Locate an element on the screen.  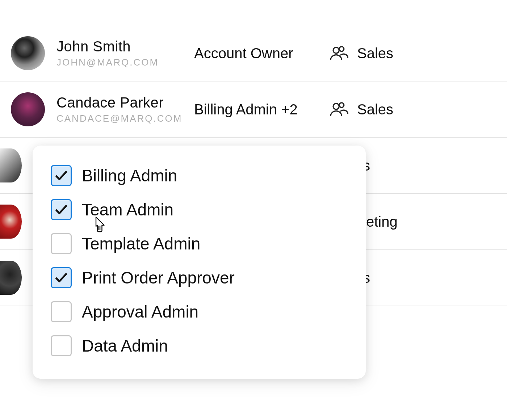
user-name: John Smith is located at coordinates (125, 46).